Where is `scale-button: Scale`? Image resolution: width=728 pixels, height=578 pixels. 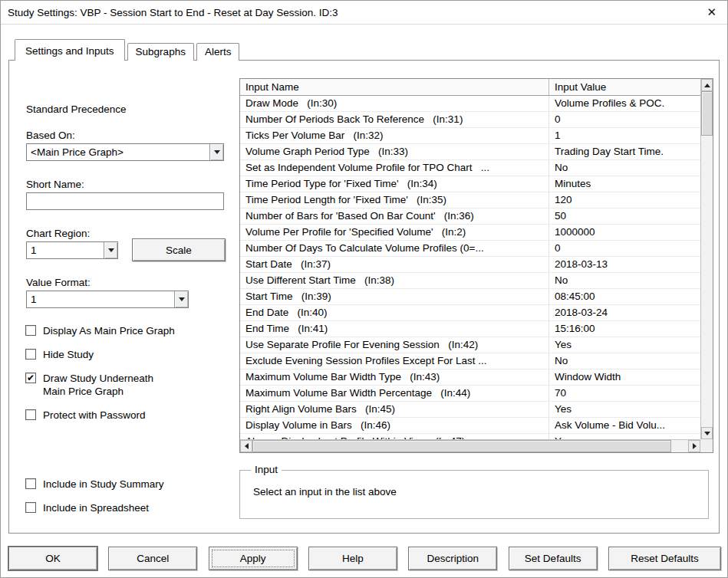
scale-button: Scale is located at coordinates (179, 250).